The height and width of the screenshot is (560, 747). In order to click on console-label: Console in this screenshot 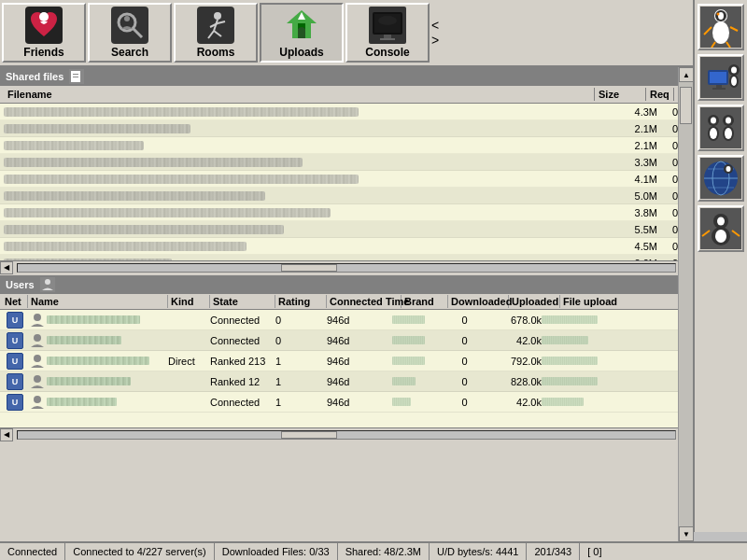, I will do `click(387, 52)`.